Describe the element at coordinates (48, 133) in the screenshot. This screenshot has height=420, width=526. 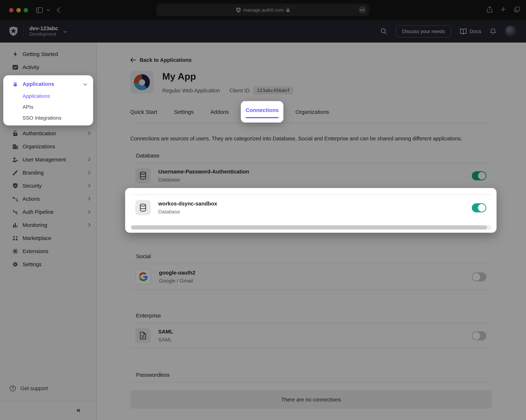
I see `sidebar-item-authentication: Authentication` at that location.